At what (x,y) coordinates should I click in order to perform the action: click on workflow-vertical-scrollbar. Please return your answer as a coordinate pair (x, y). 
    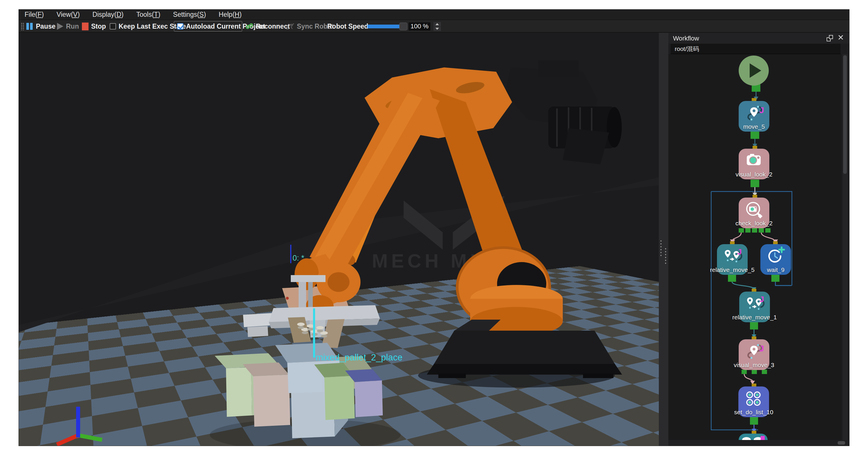
    Looking at the image, I should click on (845, 247).